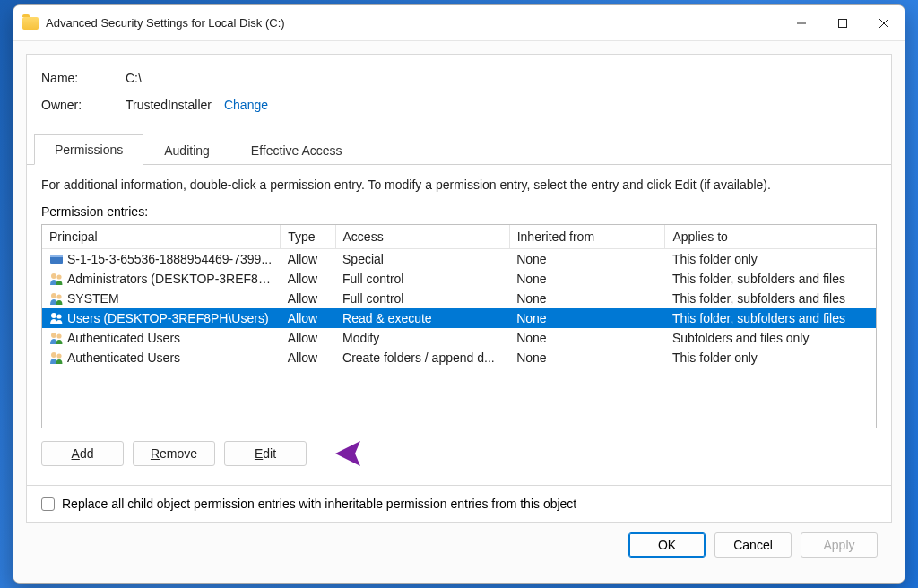 This screenshot has width=918, height=588. What do you see at coordinates (30, 23) in the screenshot?
I see `folder-icon` at bounding box center [30, 23].